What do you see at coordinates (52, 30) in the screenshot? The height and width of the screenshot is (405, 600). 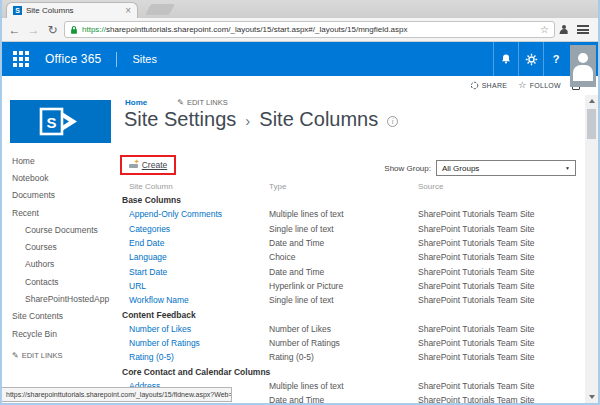 I see `reload-icon: ↻` at bounding box center [52, 30].